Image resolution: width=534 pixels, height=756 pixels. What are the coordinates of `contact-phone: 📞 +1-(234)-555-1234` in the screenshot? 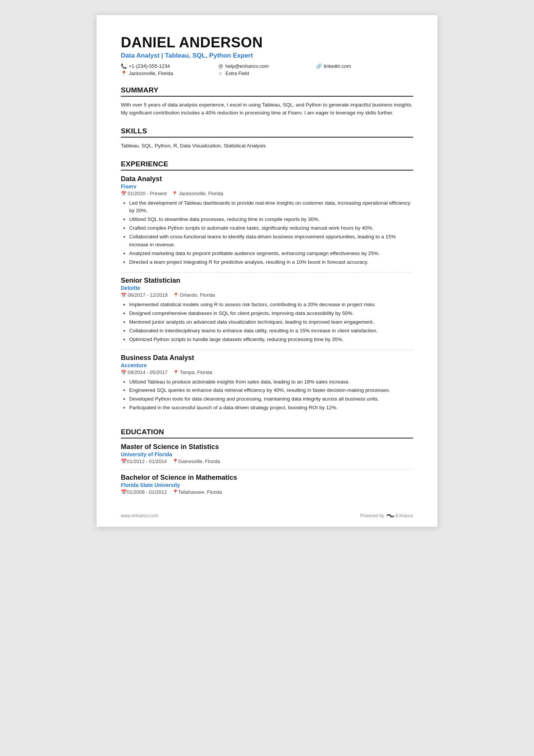 It's located at (170, 66).